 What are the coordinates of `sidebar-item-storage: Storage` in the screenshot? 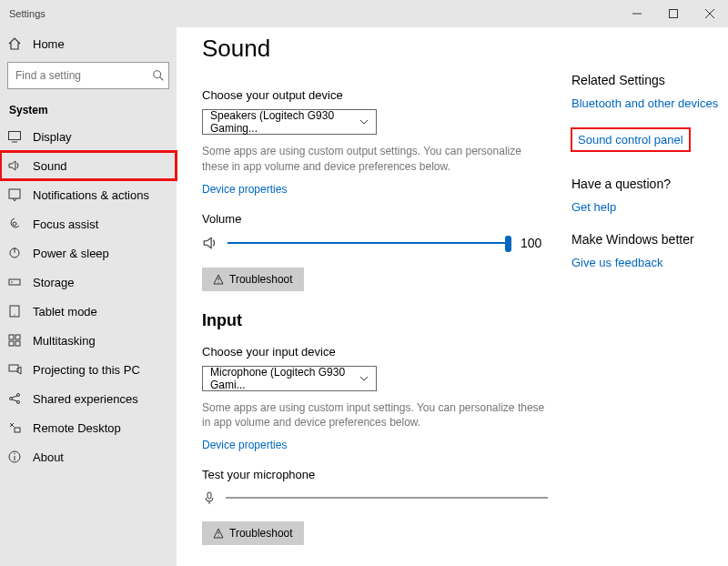 It's located at (88, 282).